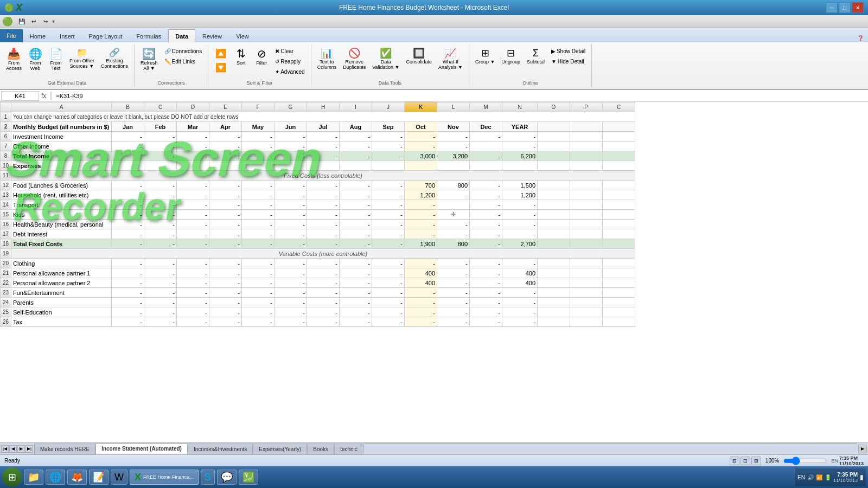 This screenshot has width=868, height=488. Describe the element at coordinates (291, 303) in the screenshot. I see `cell-G24: -` at that location.